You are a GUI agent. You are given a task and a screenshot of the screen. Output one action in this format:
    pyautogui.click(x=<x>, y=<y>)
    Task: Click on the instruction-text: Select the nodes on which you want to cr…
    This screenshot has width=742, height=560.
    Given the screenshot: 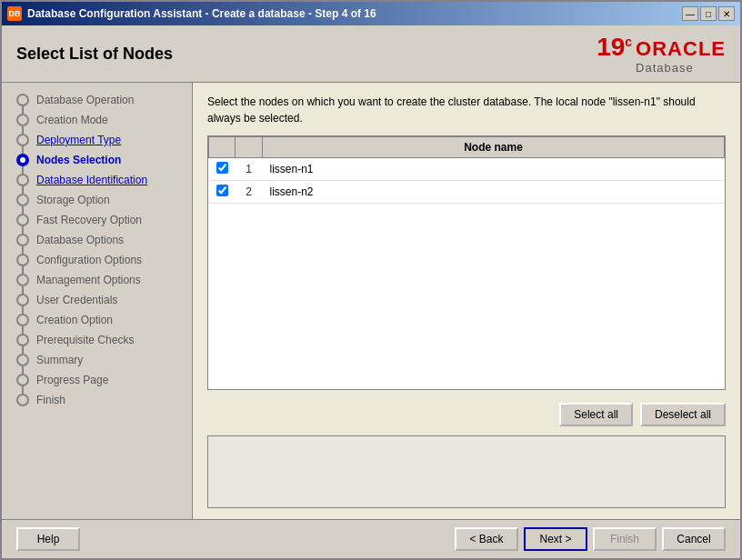 What is the action you would take?
    pyautogui.click(x=466, y=110)
    